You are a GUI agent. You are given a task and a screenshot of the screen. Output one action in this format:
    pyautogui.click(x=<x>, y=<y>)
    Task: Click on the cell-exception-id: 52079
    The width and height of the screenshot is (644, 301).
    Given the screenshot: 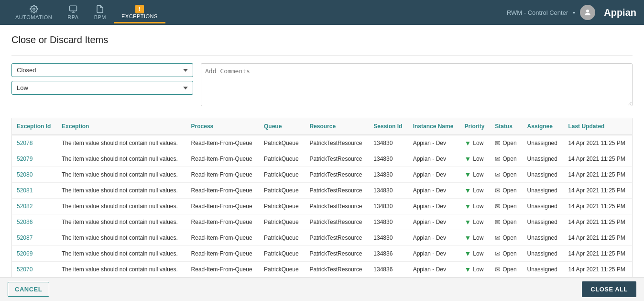 What is the action you would take?
    pyautogui.click(x=34, y=159)
    